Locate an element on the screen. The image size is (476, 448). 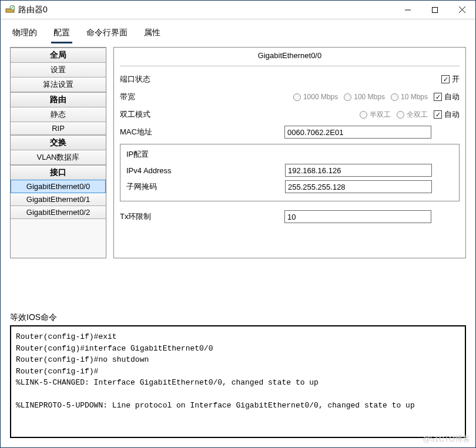
half-duplex-label: 半双工 is located at coordinates (380, 115).